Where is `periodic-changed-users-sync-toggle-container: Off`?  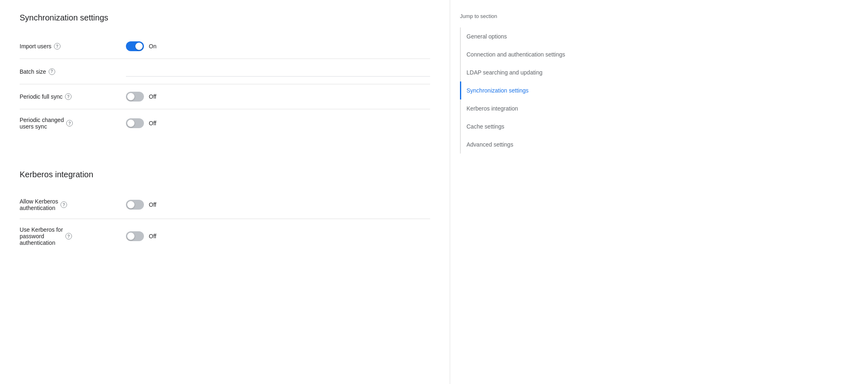
periodic-changed-users-sync-toggle-container: Off is located at coordinates (141, 123).